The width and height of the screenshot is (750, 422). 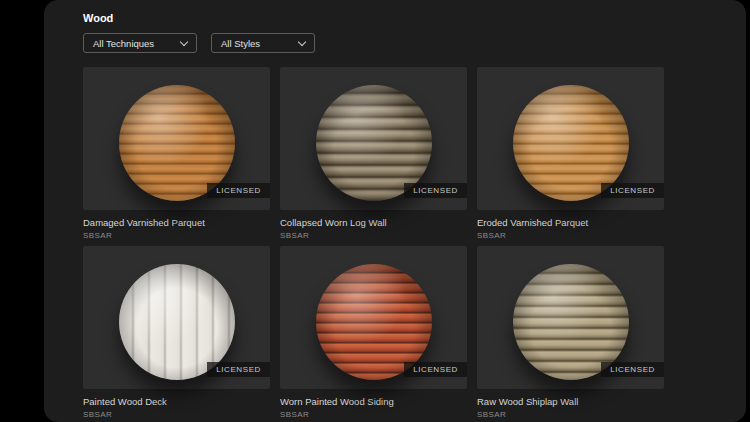 What do you see at coordinates (374, 332) in the screenshot?
I see `material-card: LICENSED Worn Painted Wood Siding SBSAR` at bounding box center [374, 332].